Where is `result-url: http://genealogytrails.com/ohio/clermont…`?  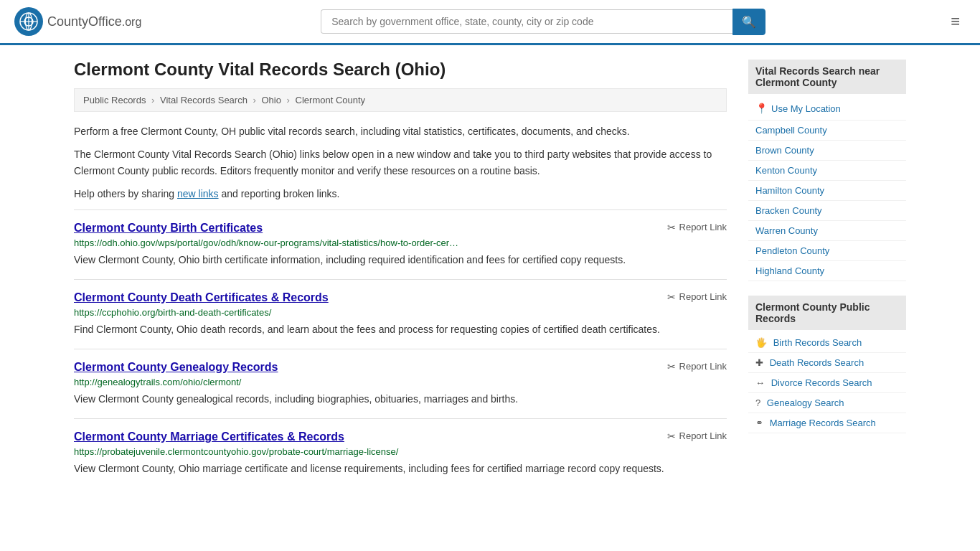
result-url: http://genealogytrails.com/ohio/clermont… is located at coordinates (400, 382).